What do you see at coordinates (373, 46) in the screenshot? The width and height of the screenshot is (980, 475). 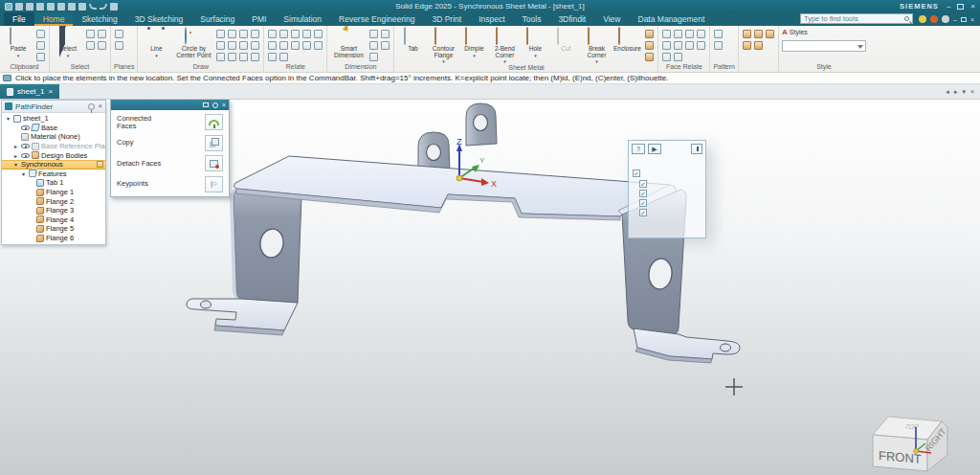 I see `symmetric-diameter-icon` at bounding box center [373, 46].